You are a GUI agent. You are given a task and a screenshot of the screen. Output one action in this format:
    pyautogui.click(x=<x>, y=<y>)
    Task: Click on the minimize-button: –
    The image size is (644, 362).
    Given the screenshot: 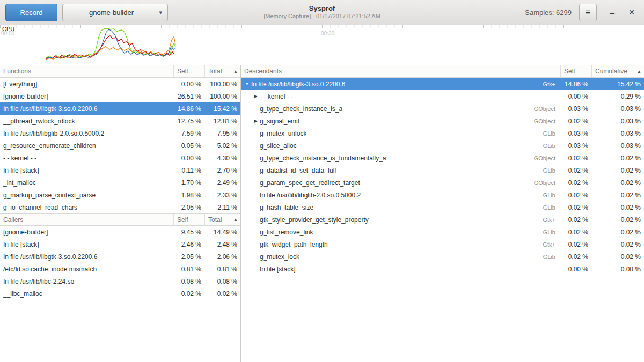 What is the action you would take?
    pyautogui.click(x=612, y=13)
    